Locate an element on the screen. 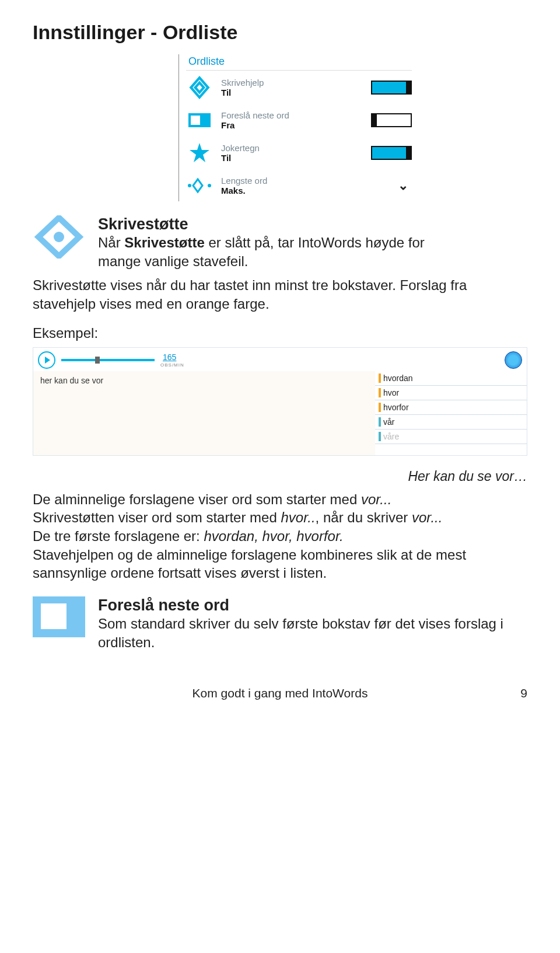  example-label: Eksempel: is located at coordinates (280, 333).